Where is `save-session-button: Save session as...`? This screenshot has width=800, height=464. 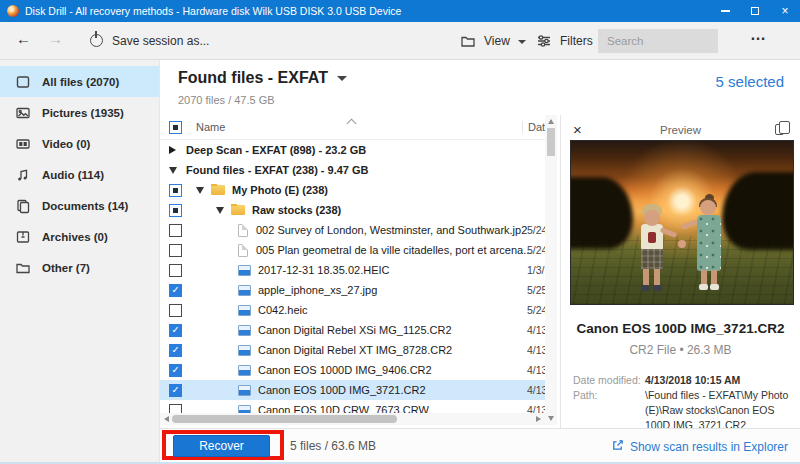 save-session-button: Save session as... is located at coordinates (160, 41).